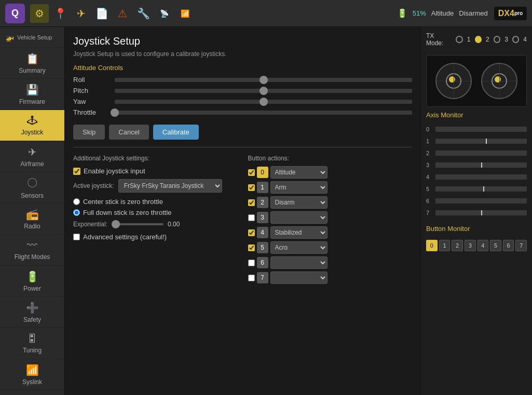 This screenshot has height=395, width=532. Describe the element at coordinates (330, 221) in the screenshot. I see `button-actions-col: Button actions: 0 Altitude 1` at that location.